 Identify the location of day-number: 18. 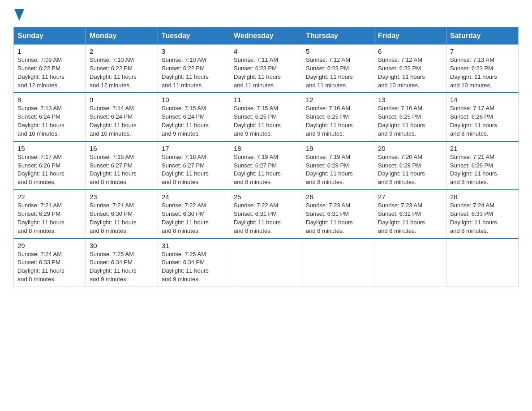
(266, 149).